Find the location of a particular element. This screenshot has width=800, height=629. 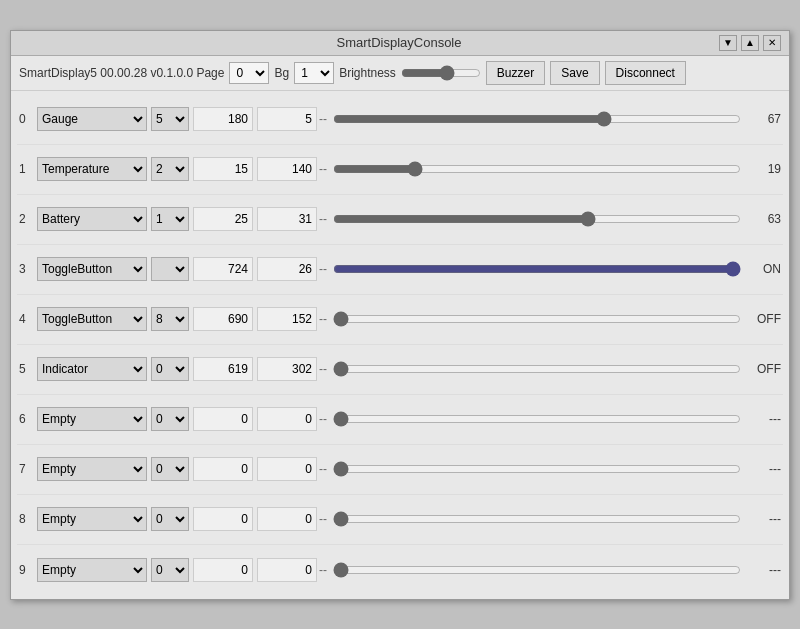

row-index-4: 4 is located at coordinates (28, 319).